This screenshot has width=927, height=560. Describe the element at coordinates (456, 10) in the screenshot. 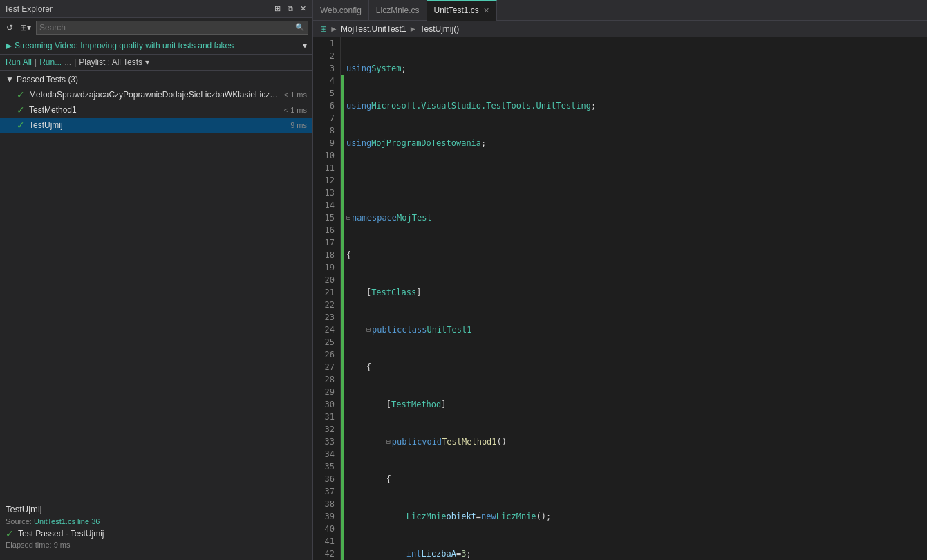

I see `tab-label-unitTest1: UnitTest1.cs` at that location.